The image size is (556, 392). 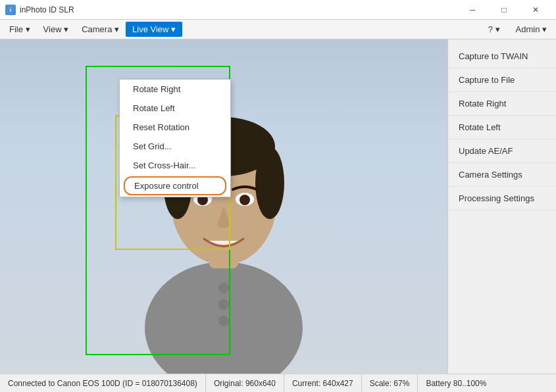 What do you see at coordinates (323, 383) in the screenshot?
I see `status-current: Current: 640x427` at bounding box center [323, 383].